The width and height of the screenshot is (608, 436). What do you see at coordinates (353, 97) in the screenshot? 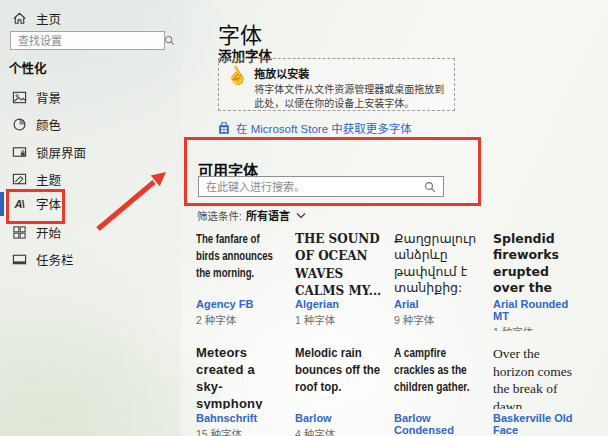
I see `dropzone-description: 将字体文件从文件资源管理器或桌面拖放到此处，以便在你的设备上安装字体。` at bounding box center [353, 97].